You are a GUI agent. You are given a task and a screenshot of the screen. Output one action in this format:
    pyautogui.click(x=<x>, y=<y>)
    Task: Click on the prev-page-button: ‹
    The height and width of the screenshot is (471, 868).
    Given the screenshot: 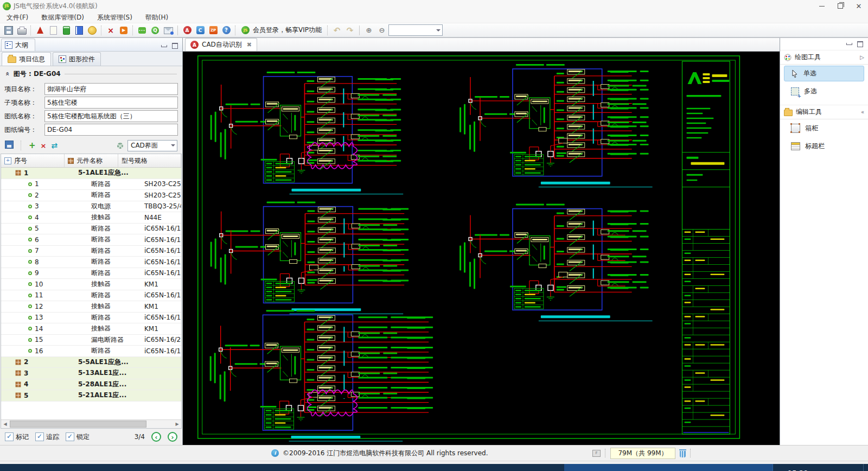 What is the action you would take?
    pyautogui.click(x=156, y=437)
    